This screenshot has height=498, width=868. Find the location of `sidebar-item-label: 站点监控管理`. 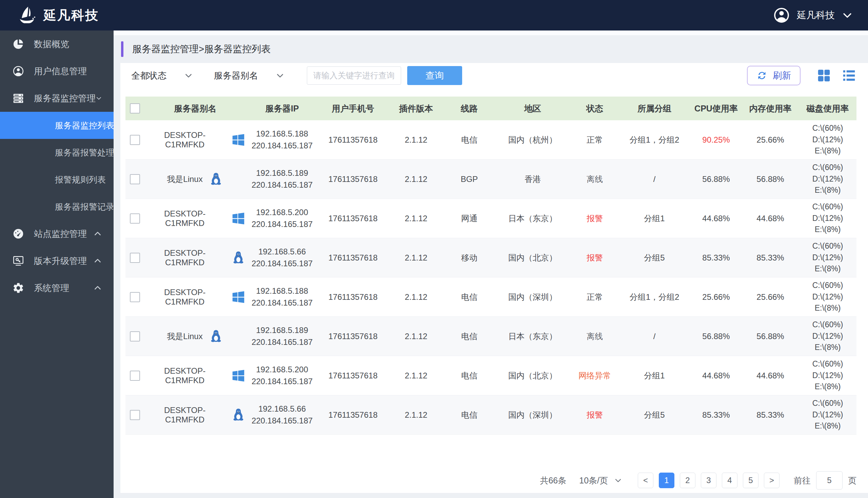

sidebar-item-label: 站点监控管理 is located at coordinates (64, 234).